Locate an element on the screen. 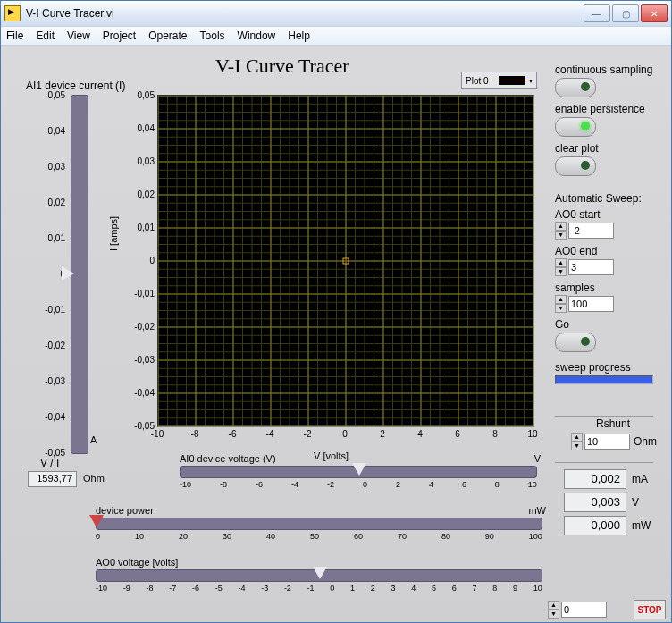  menu-operate: Operate is located at coordinates (168, 36).